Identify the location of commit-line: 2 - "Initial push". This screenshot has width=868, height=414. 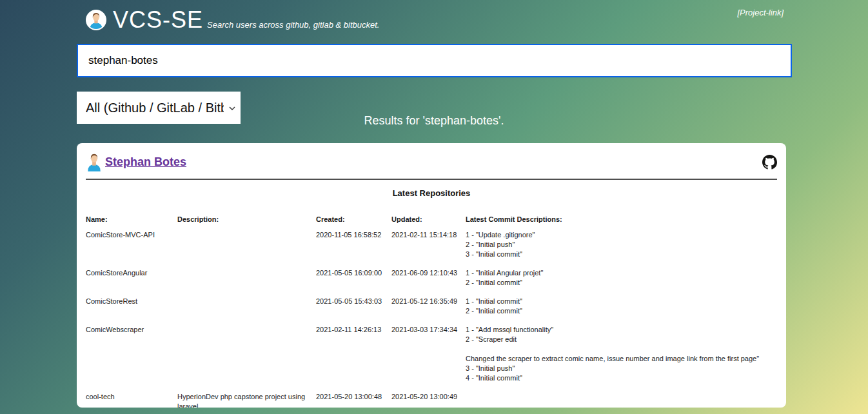
(618, 245).